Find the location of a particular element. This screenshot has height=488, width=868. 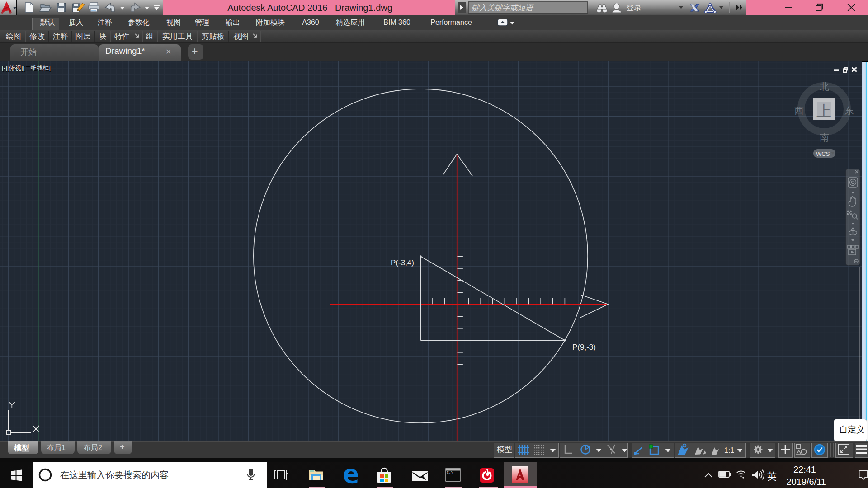

svg-text: 北 is located at coordinates (825, 87).